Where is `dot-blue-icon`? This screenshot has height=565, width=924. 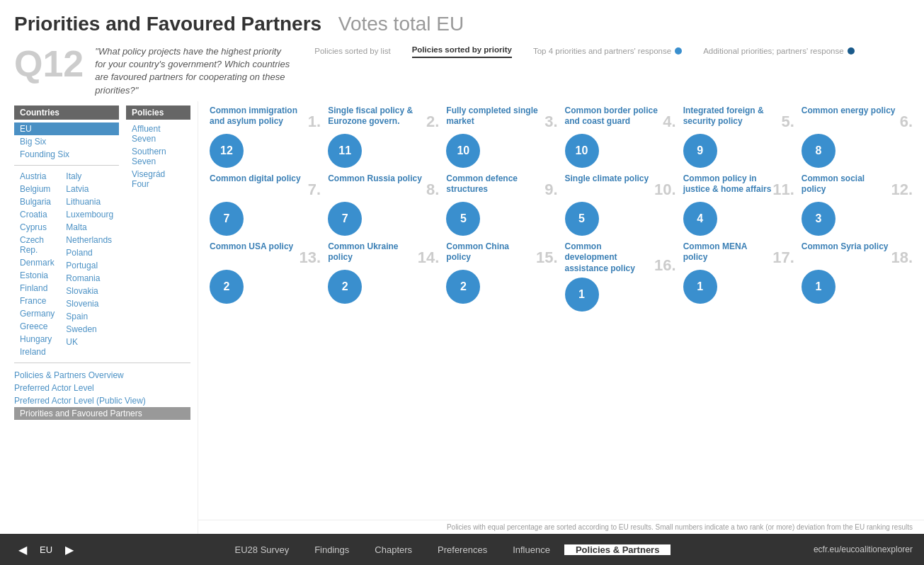 dot-blue-icon is located at coordinates (678, 51).